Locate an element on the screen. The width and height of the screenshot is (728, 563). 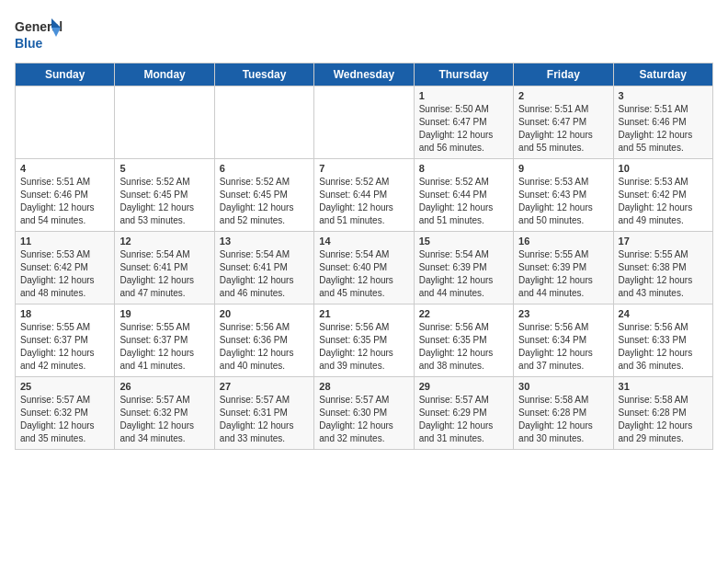
day-number: 21 is located at coordinates (364, 314).